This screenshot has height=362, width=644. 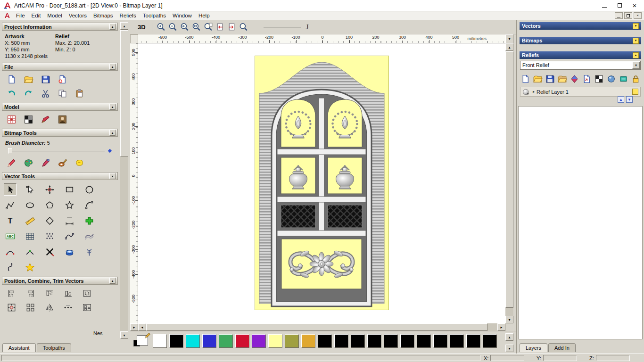 I want to click on pick-colour-icon, so click(x=45, y=163).